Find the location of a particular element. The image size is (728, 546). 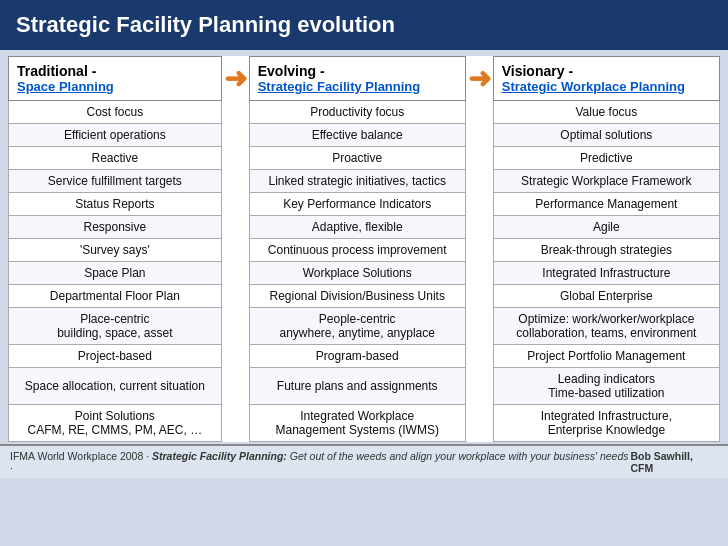

column-header-row: Traditional - Space Planning ➜ Evolving … is located at coordinates (364, 79).